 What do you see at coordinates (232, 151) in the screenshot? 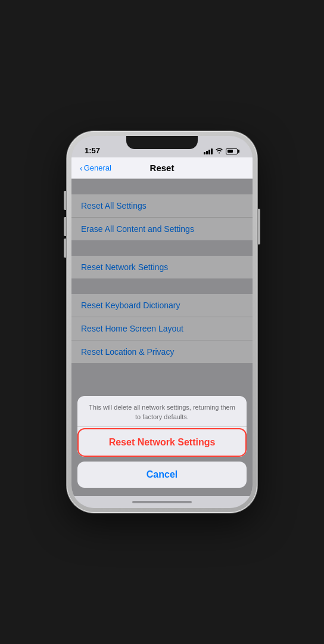
I see `battery-icon` at bounding box center [232, 151].